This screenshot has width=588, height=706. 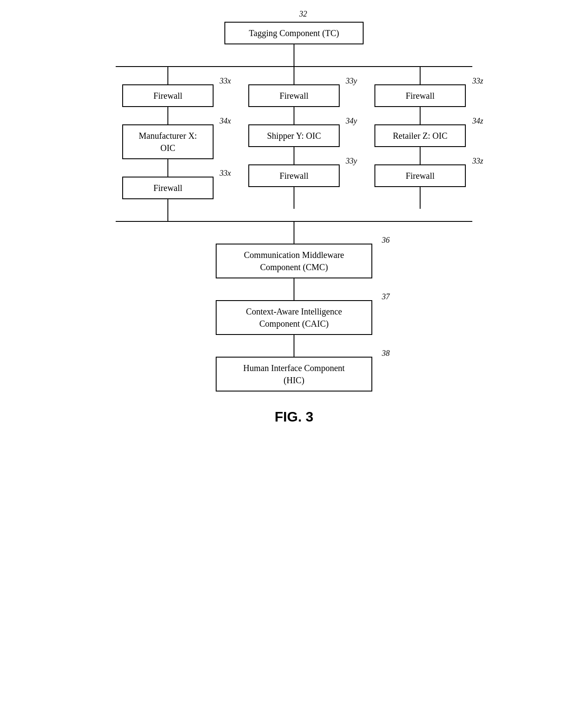 I want to click on fw-mid-left-label: Firewall, so click(x=168, y=188).